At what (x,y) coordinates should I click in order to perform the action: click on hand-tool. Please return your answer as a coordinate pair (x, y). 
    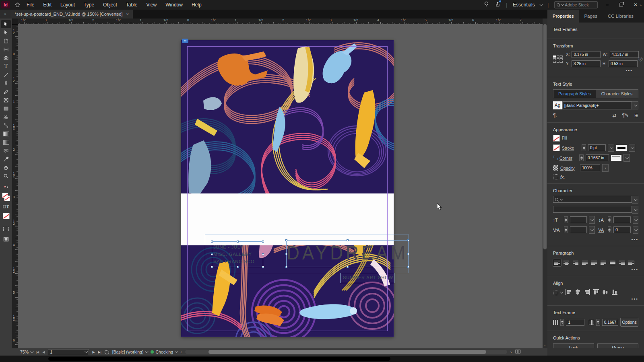
    Looking at the image, I should click on (6, 168).